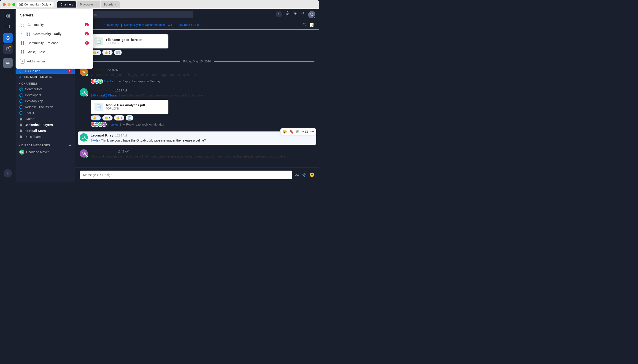 Image resolution: width=638 pixels, height=364 pixels. Describe the element at coordinates (45, 71) in the screenshot. I see `sidebar-channel-uxdesign: 🌐 UX Design 1` at that location.